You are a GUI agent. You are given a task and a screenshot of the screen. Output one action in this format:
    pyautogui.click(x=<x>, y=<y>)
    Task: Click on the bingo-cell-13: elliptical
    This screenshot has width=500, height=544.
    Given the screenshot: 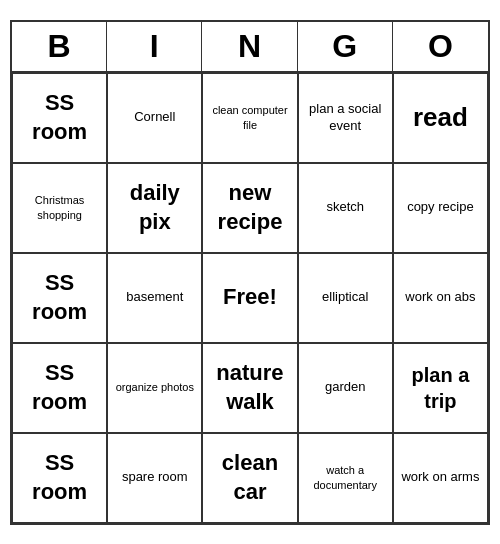 What is the action you would take?
    pyautogui.click(x=346, y=298)
    